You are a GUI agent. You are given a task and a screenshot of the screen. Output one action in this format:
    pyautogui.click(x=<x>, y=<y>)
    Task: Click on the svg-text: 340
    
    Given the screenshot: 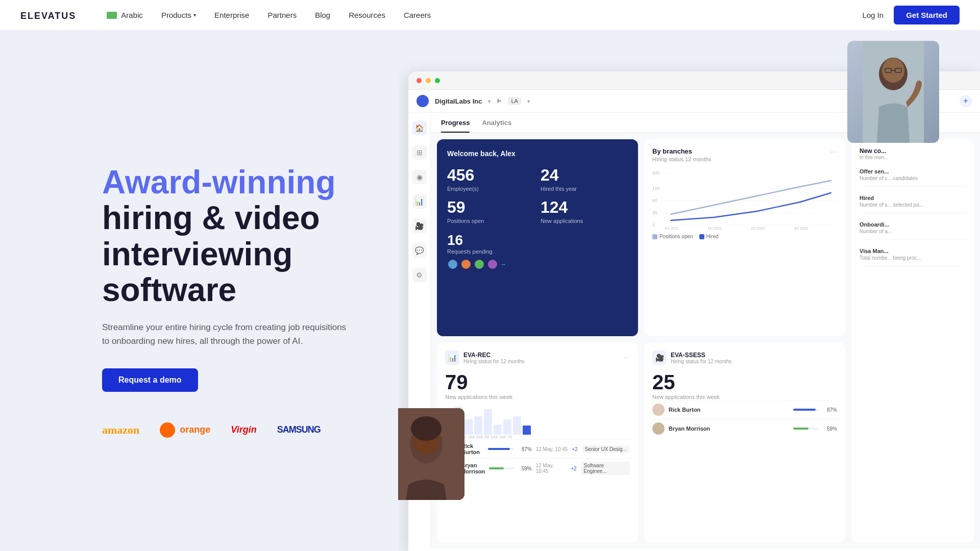 What is the action you would take?
    pyautogui.click(x=656, y=173)
    